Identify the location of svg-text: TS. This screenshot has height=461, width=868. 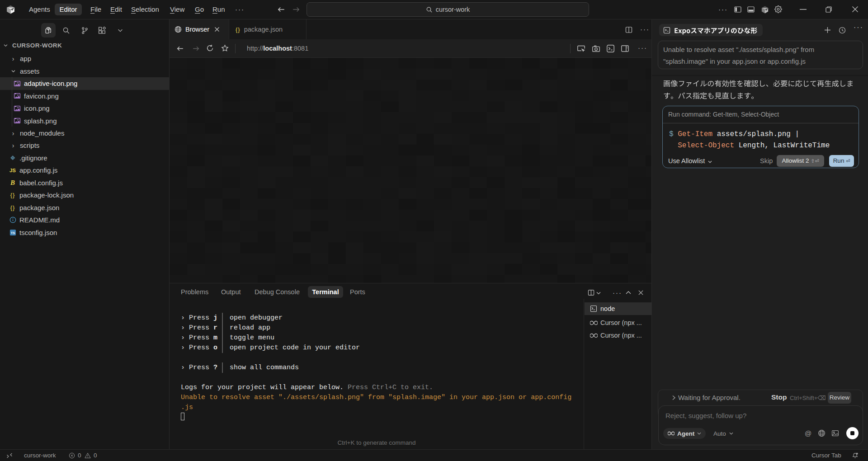
(13, 232).